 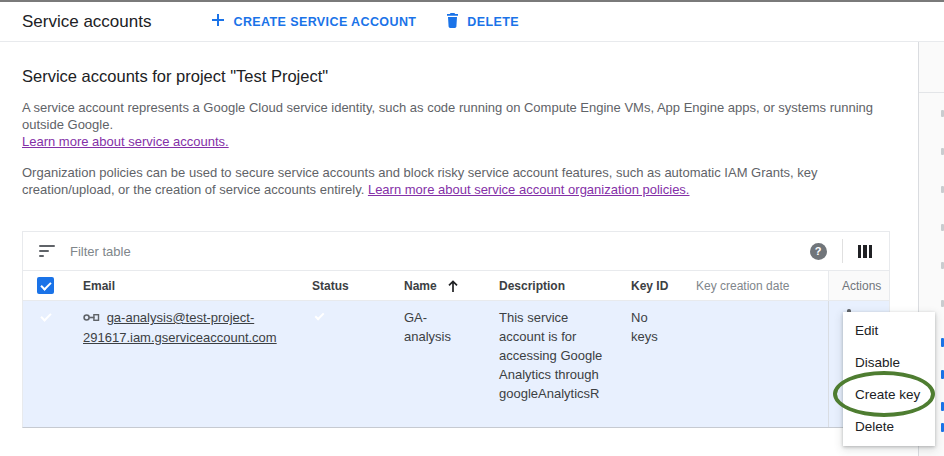 What do you see at coordinates (440, 252) in the screenshot?
I see `filter-table-input` at bounding box center [440, 252].